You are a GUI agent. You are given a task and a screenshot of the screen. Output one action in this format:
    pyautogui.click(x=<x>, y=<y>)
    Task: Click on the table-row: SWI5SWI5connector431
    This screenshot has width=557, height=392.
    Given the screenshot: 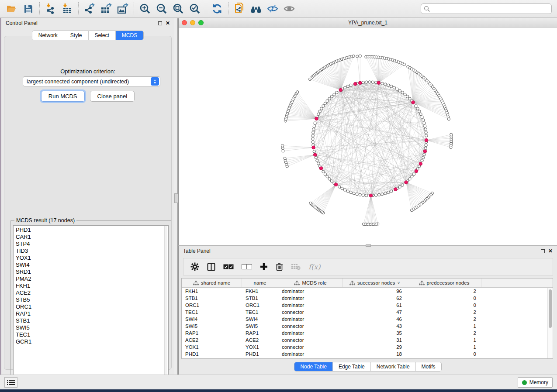 What is the action you would take?
    pyautogui.click(x=367, y=326)
    